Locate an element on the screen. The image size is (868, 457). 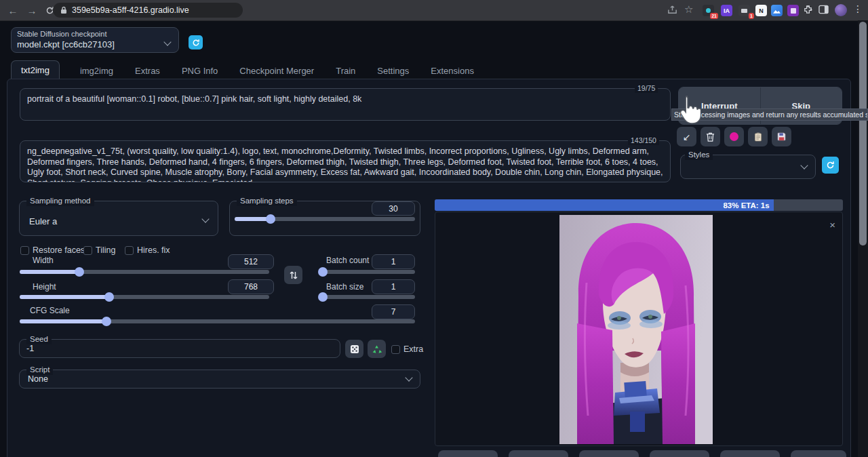
restore-faces-option: Restore faces is located at coordinates (53, 250).